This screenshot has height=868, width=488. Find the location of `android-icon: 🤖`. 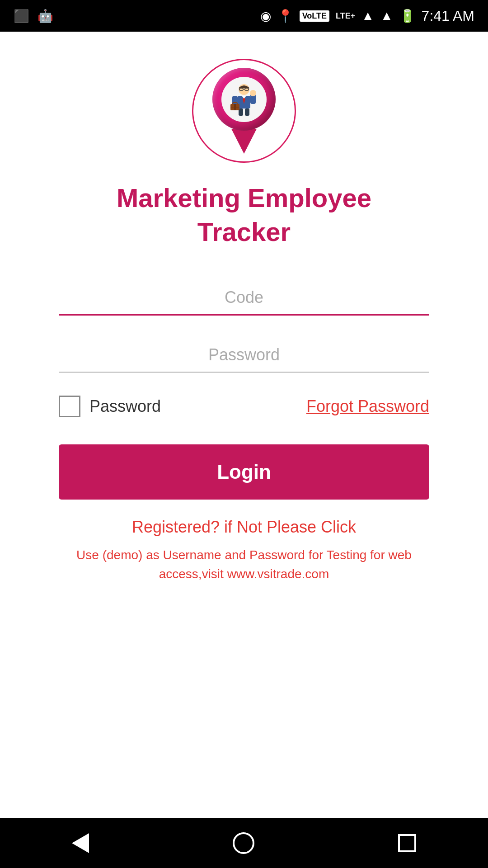

android-icon: 🤖 is located at coordinates (45, 16).